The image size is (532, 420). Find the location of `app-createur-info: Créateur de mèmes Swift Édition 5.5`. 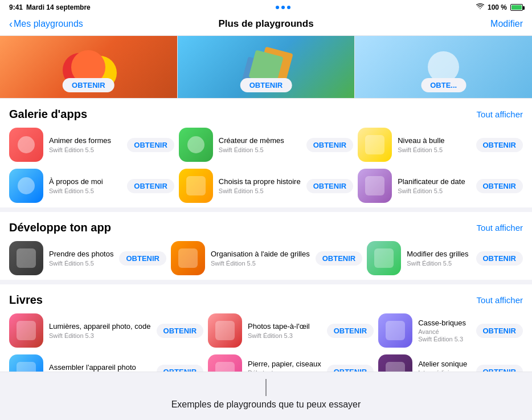

app-createur-info: Créateur de mèmes Swift Édition 5.5 is located at coordinates (260, 145).